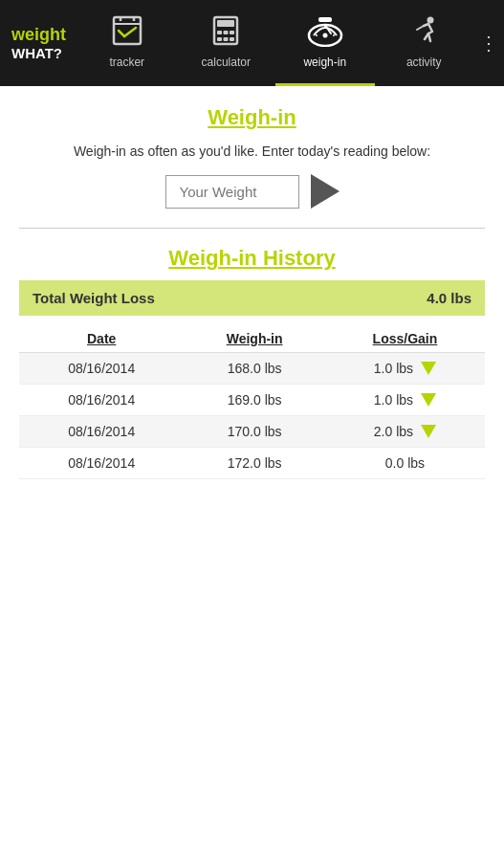  What do you see at coordinates (424, 33) in the screenshot?
I see `activity-icon` at bounding box center [424, 33].